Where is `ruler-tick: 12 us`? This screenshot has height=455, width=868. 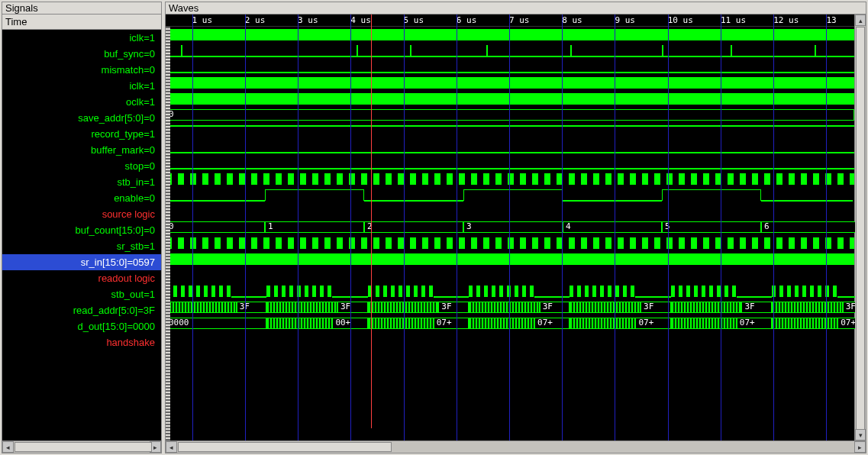 ruler-tick: 12 us is located at coordinates (786, 20).